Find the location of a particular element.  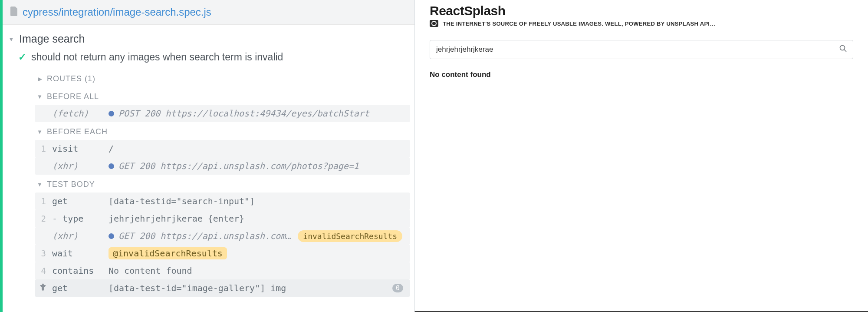

command-number: 3 is located at coordinates (43, 253).